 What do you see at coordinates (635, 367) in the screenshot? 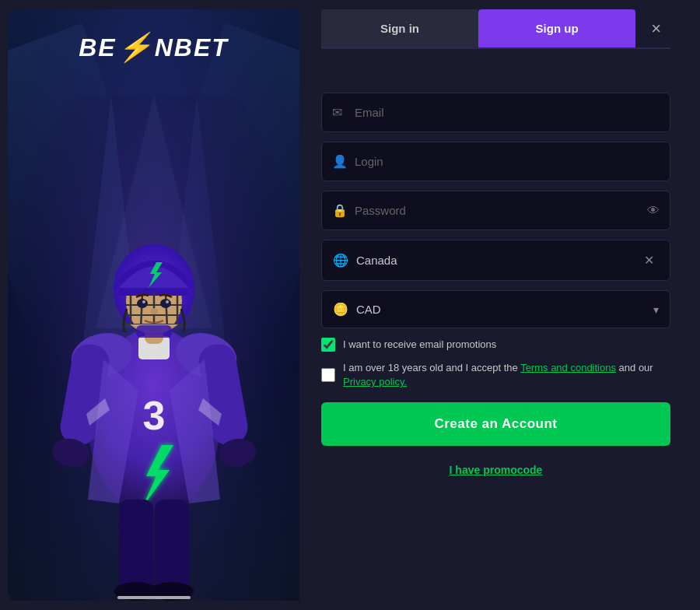
I see `terms-label-and: and our` at bounding box center [635, 367].